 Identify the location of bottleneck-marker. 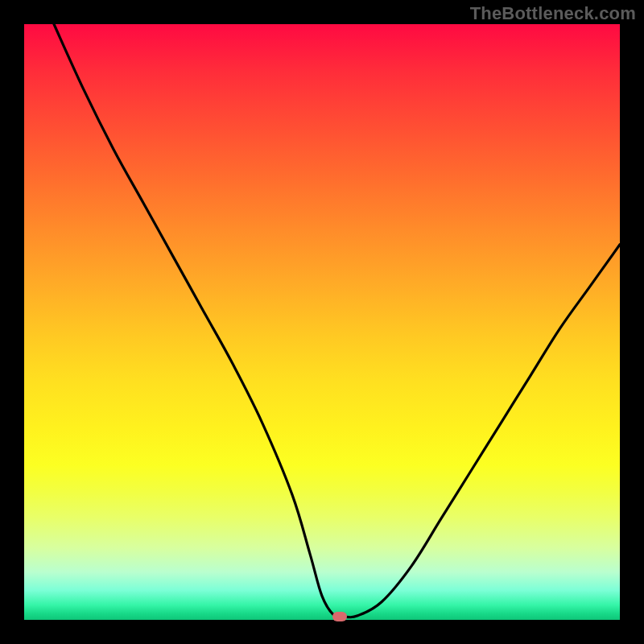
(340, 617).